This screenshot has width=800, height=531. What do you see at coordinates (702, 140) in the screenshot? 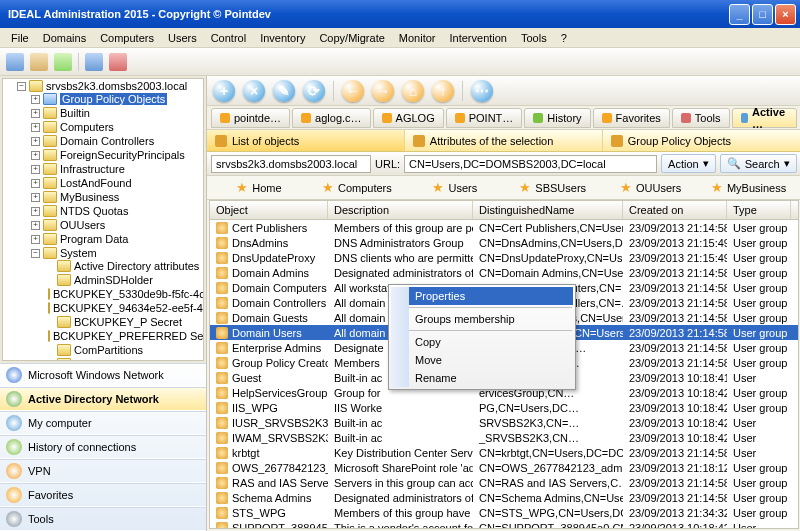
I see `category-tab: Group Policy Objects` at bounding box center [702, 140].